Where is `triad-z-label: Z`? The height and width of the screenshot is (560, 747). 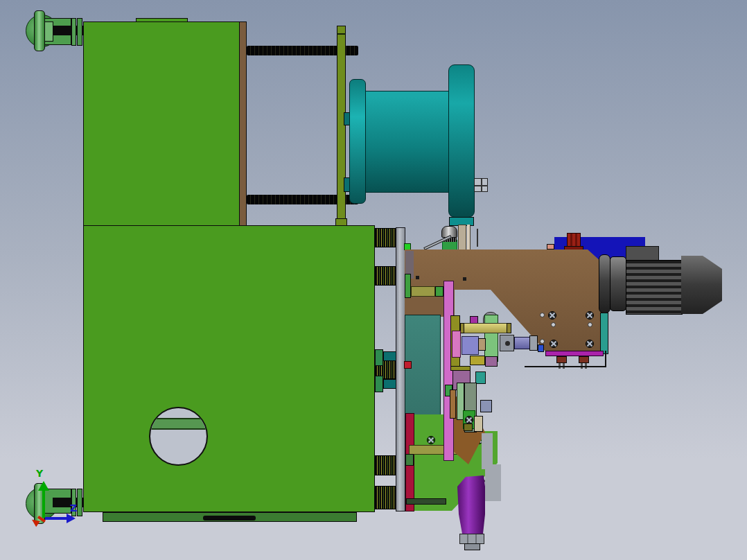 triad-z-label: Z is located at coordinates (73, 508).